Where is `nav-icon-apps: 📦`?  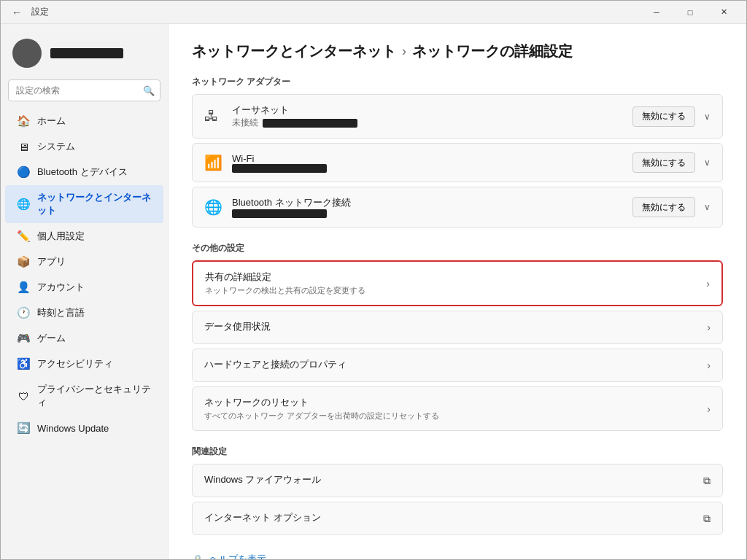 nav-icon-apps: 📦 is located at coordinates (23, 262).